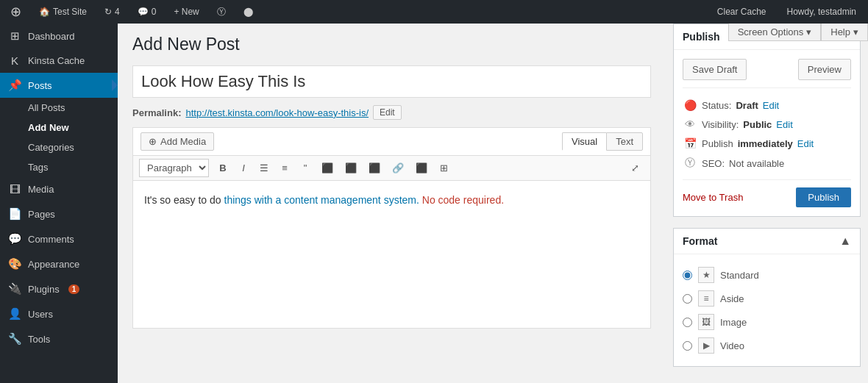 The height and width of the screenshot is (383, 868). I want to click on sidebar-sub-categories: Categories, so click(59, 147).